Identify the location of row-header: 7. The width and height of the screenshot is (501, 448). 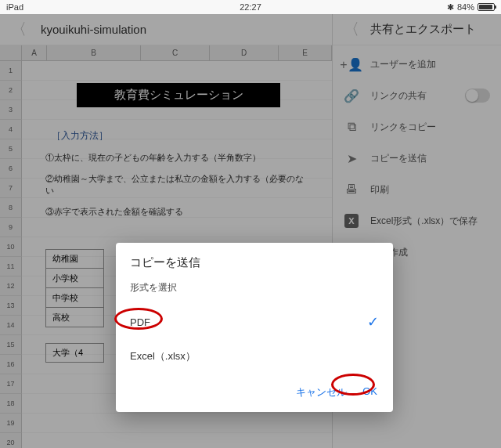
(11, 188).